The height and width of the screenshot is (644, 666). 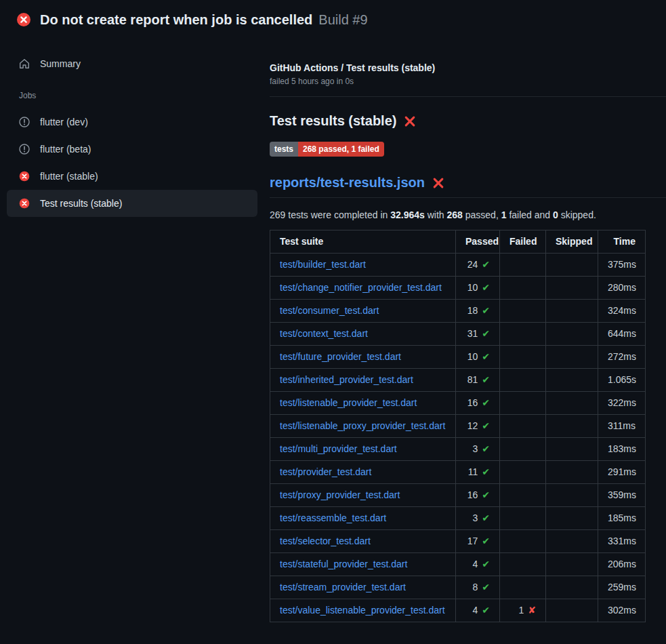 What do you see at coordinates (478, 357) in the screenshot?
I see `passed-cell: 10✔` at bounding box center [478, 357].